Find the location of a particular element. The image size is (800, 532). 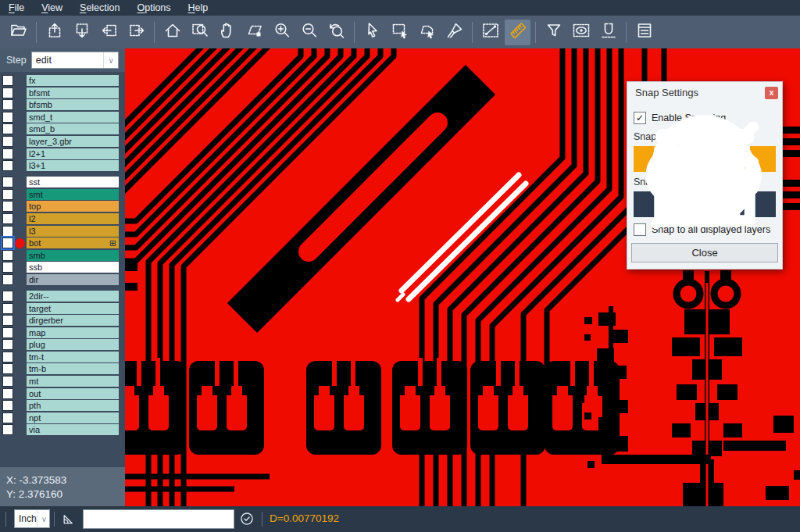

layer-name: fx is located at coordinates (73, 80).